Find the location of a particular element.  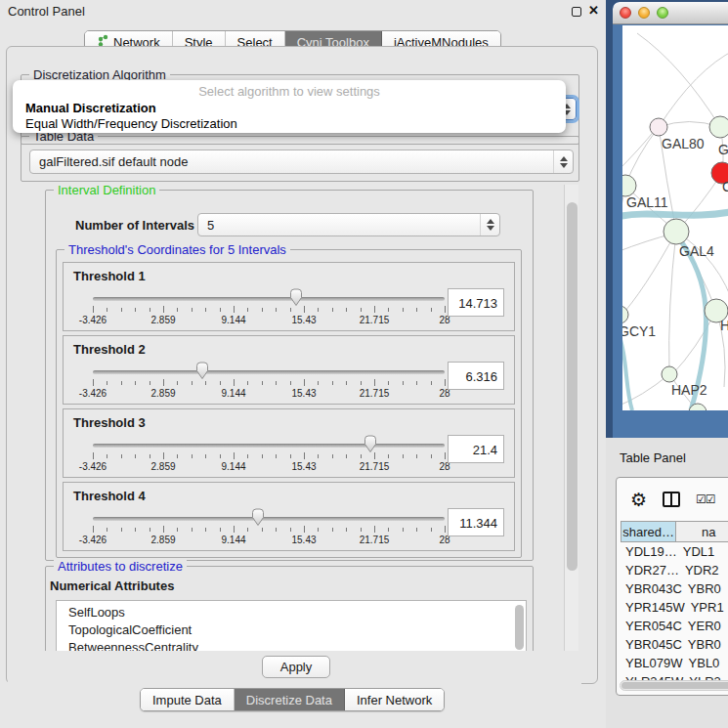

threshold-value-field: 11.344 is located at coordinates (476, 522).